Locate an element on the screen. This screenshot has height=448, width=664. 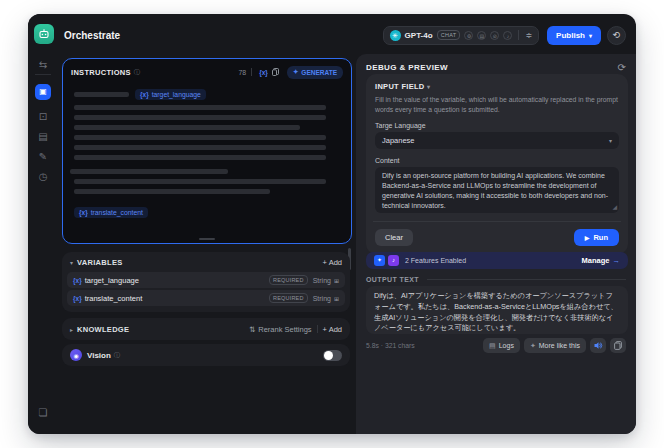
publish-button: Publish ▾ is located at coordinates (574, 36).